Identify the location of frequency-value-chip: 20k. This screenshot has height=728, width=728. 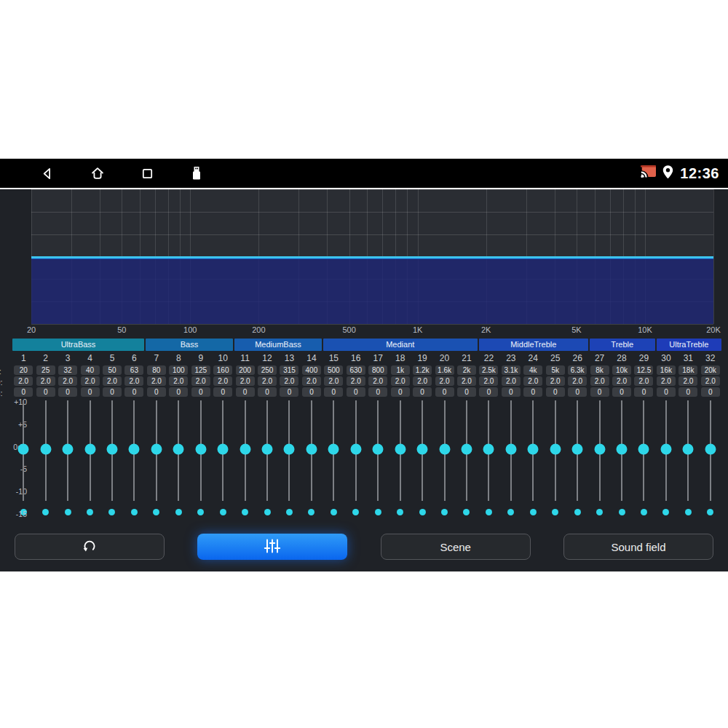
(711, 370).